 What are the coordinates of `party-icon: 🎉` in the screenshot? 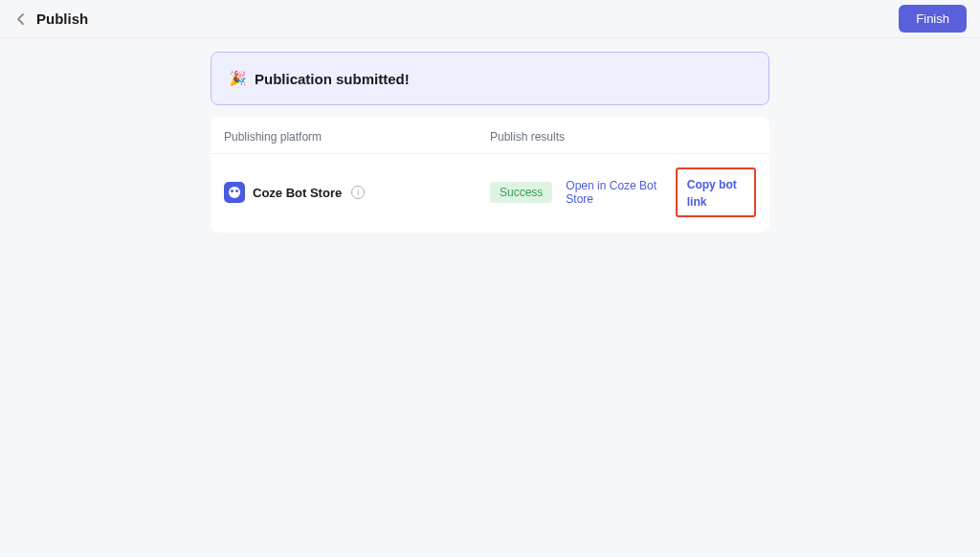 It's located at (237, 78).